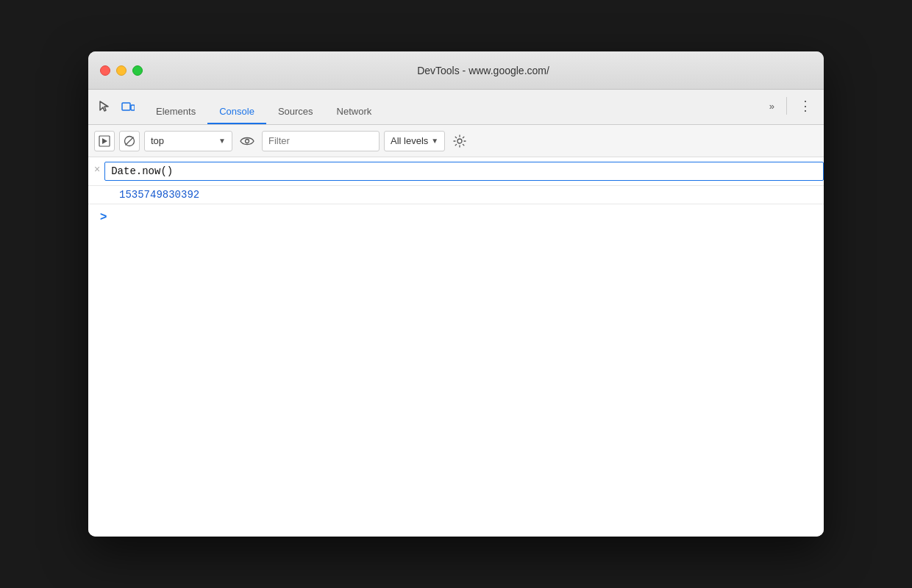  I want to click on tab-network: Network, so click(355, 112).